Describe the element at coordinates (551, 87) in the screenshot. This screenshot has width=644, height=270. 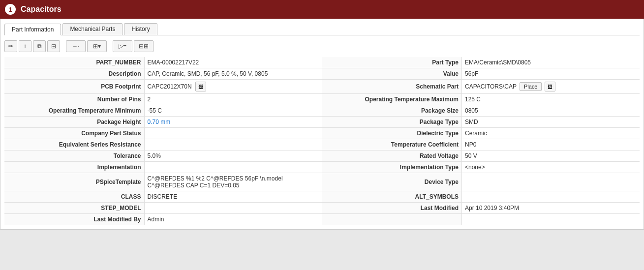
I see `value-schematic-part: CAPACITORS\CAP Place 🖼` at that location.